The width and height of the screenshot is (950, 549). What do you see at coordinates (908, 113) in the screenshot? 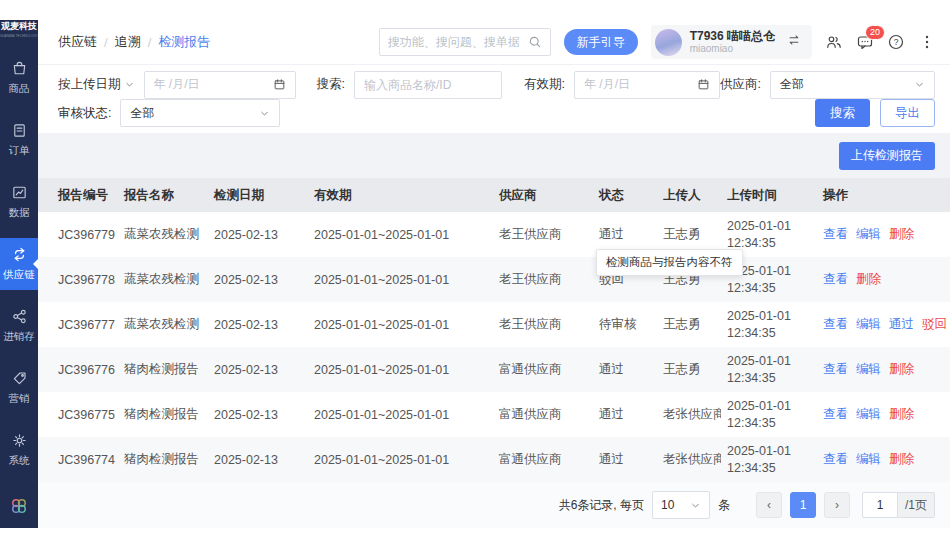
I see `export-button: 导出` at bounding box center [908, 113].